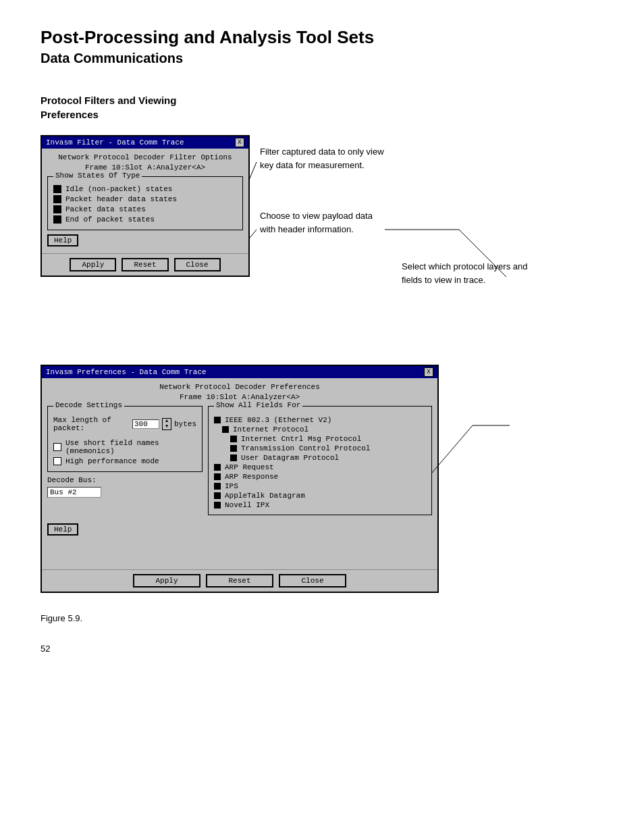  What do you see at coordinates (322, 38) in the screenshot?
I see `page-title: Post-Processing and Analysis Tool Sets` at bounding box center [322, 38].